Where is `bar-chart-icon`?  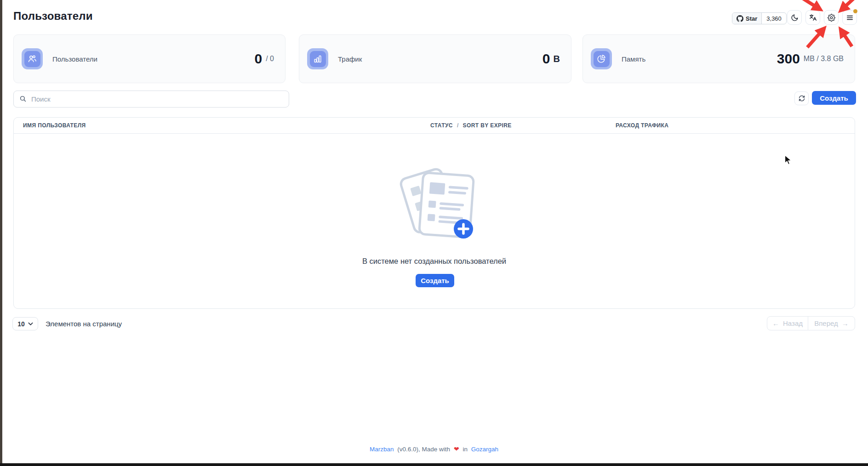
bar-chart-icon is located at coordinates (318, 59).